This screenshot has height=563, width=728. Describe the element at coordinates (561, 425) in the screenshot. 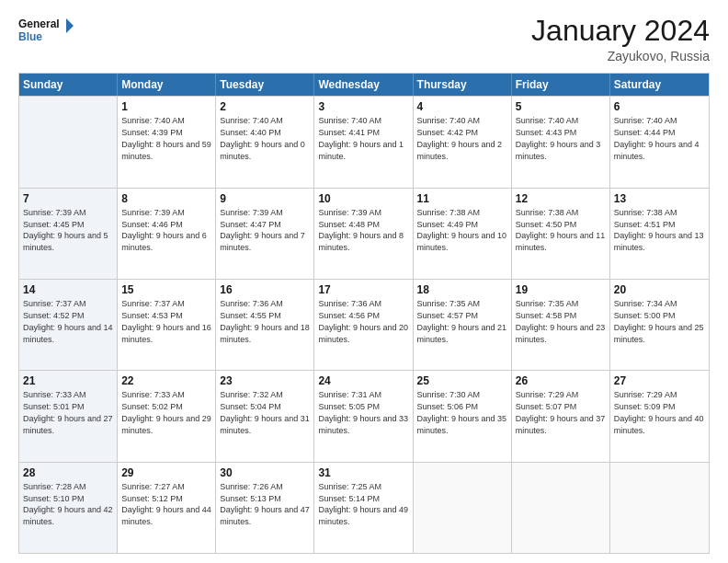

I see `daylight-text: Daylight: 9 hours and 37 minutes.` at that location.